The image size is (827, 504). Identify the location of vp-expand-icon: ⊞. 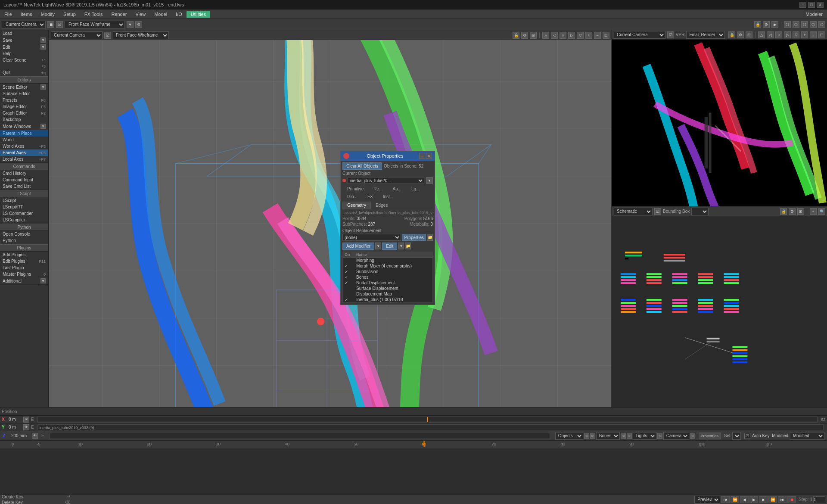
(533, 35).